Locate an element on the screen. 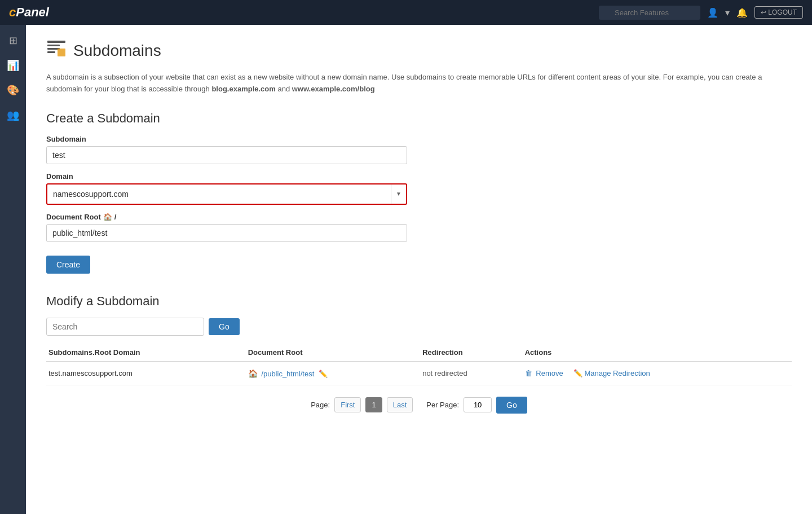  domain-select: namescosupport.com is located at coordinates (219, 194).